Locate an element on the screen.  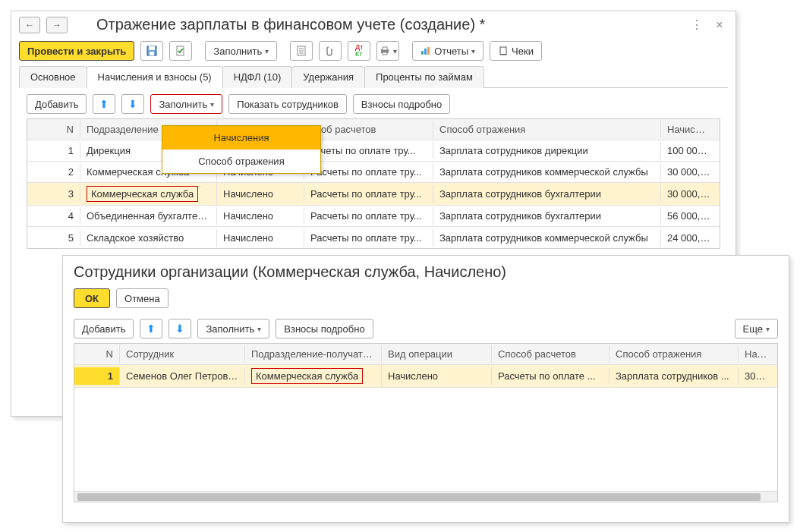
chart-icon is located at coordinates (426, 51).